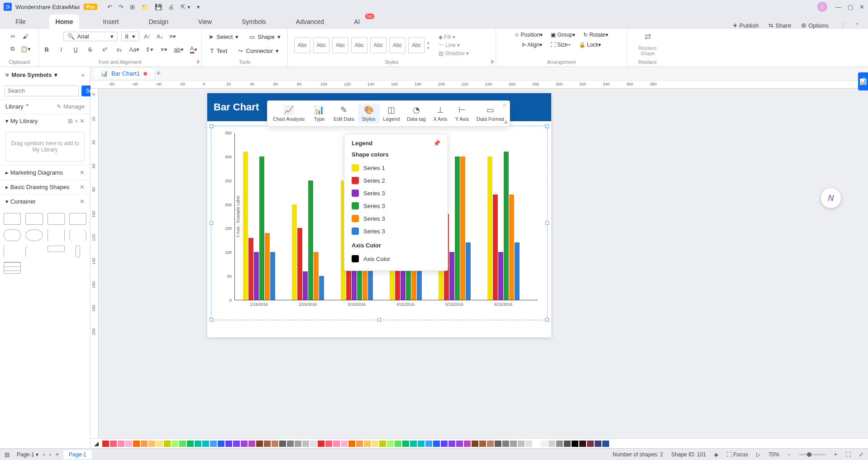 This screenshot has height=460, width=868. I want to click on bullets-icon: ≡▾, so click(164, 49).